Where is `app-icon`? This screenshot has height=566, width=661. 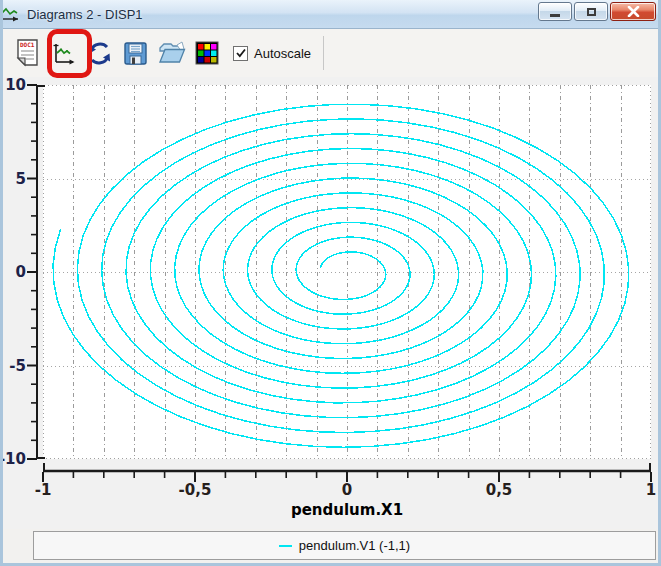
app-icon is located at coordinates (11, 14).